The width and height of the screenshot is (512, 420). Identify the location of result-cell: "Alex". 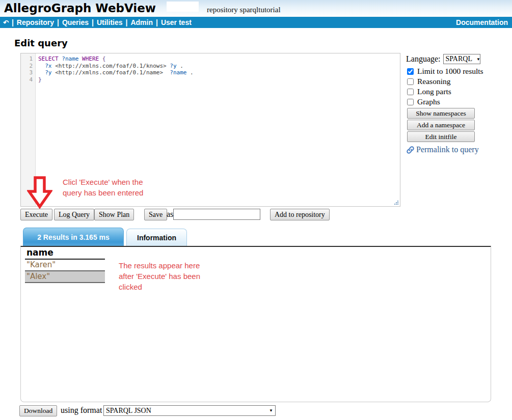
(65, 277).